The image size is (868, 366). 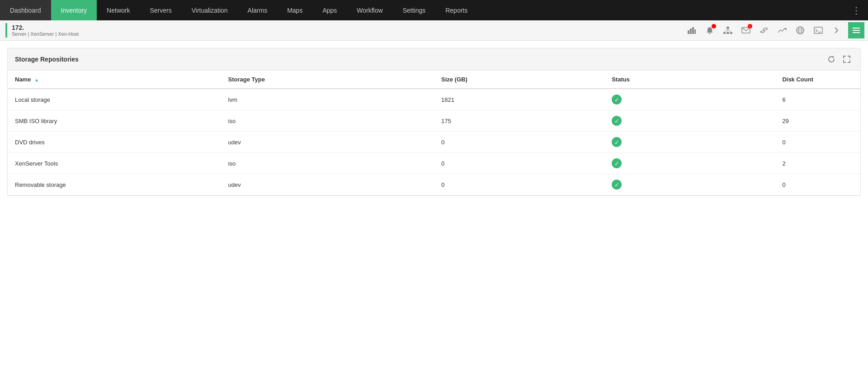 I want to click on nav-item-servers: Servers, so click(x=160, y=10).